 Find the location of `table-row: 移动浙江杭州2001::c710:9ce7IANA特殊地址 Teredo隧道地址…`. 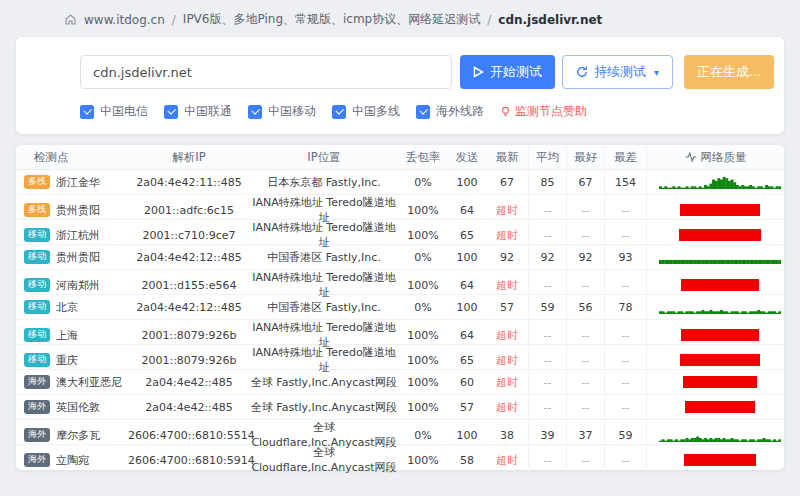

table-row: 移动浙江杭州2001::c710:9ce7IANA特殊地址 Teredo隧道地址… is located at coordinates (400, 232).